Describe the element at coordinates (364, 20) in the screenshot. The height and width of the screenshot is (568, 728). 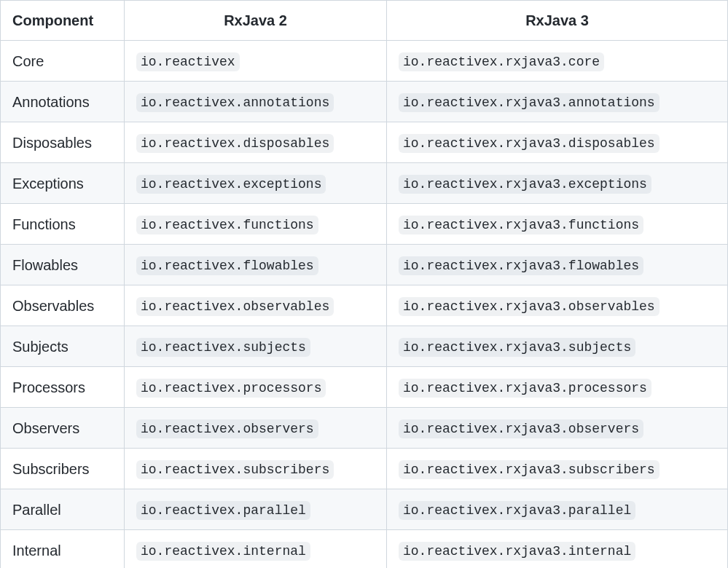
I see `table-header: Component RxJava 2 RxJava 3` at that location.